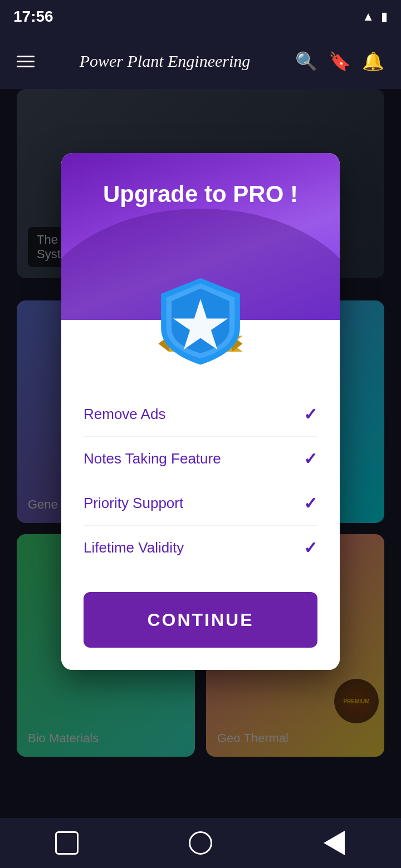 The image size is (401, 868). Describe the element at coordinates (153, 458) in the screenshot. I see `feature-name-1: Notes Taking Feature` at that location.